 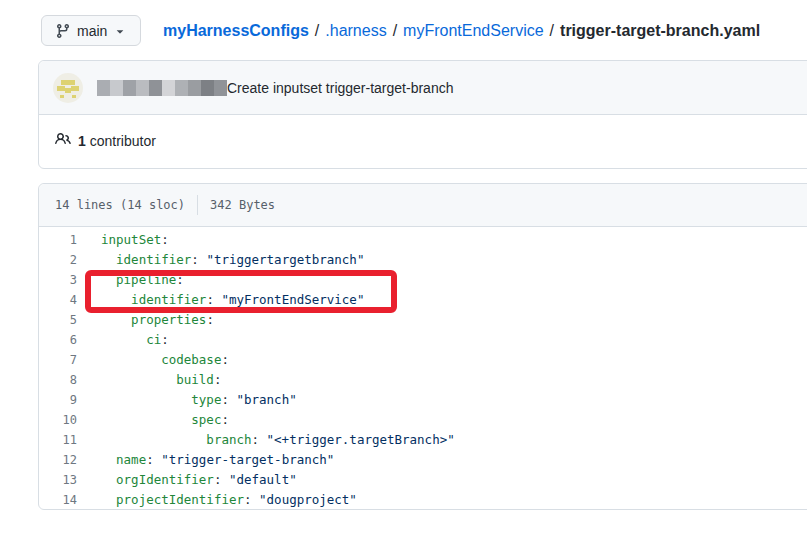 I want to click on breadcrumb-filename: trigger-target-branch.yaml, so click(x=660, y=31).